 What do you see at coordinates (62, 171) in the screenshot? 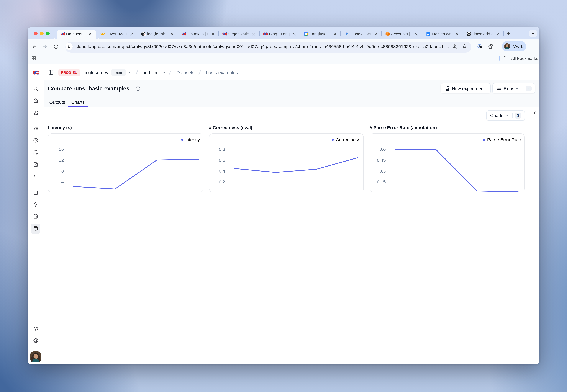
I see `svg-text: 8` at bounding box center [62, 171].